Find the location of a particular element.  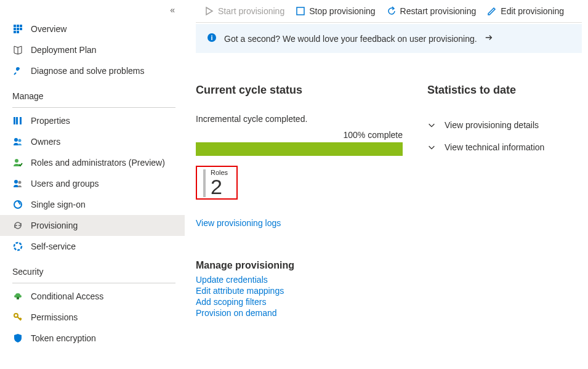

view-provisioning-details-toggle: View provisioning details is located at coordinates (505, 125).